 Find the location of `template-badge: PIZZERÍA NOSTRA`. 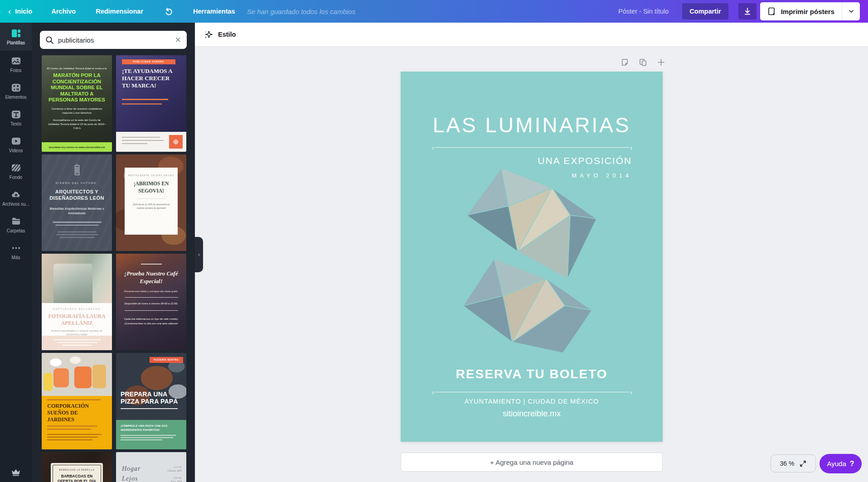

template-badge: PIZZERÍA NOSTRA is located at coordinates (166, 360).